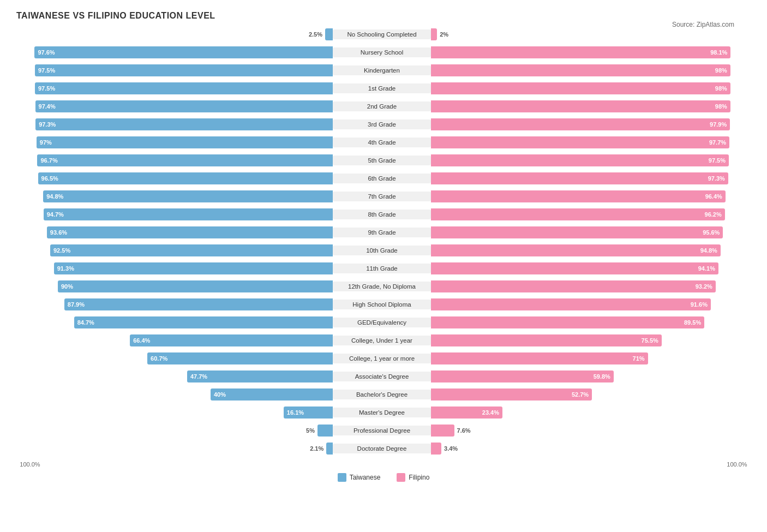 This screenshot has width=767, height=532. What do you see at coordinates (193, 268) in the screenshot?
I see `left-bar: 91.3%` at bounding box center [193, 268].